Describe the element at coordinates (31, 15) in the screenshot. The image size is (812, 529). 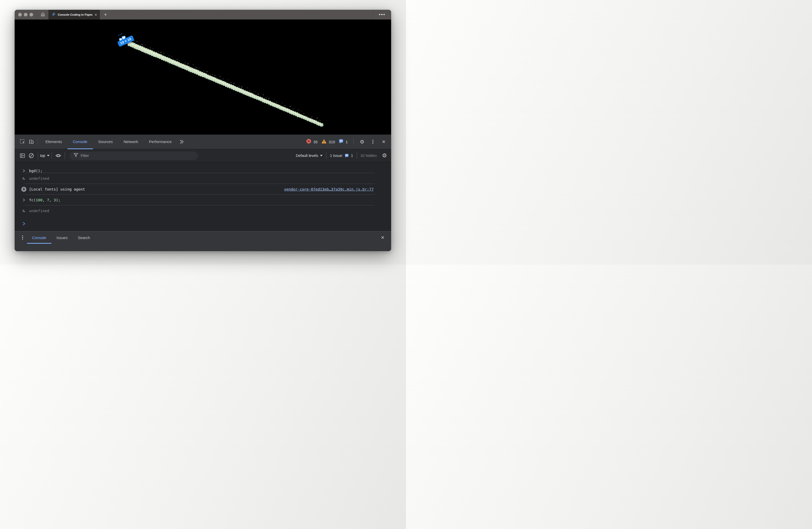
I see `window-maximize-button` at that location.